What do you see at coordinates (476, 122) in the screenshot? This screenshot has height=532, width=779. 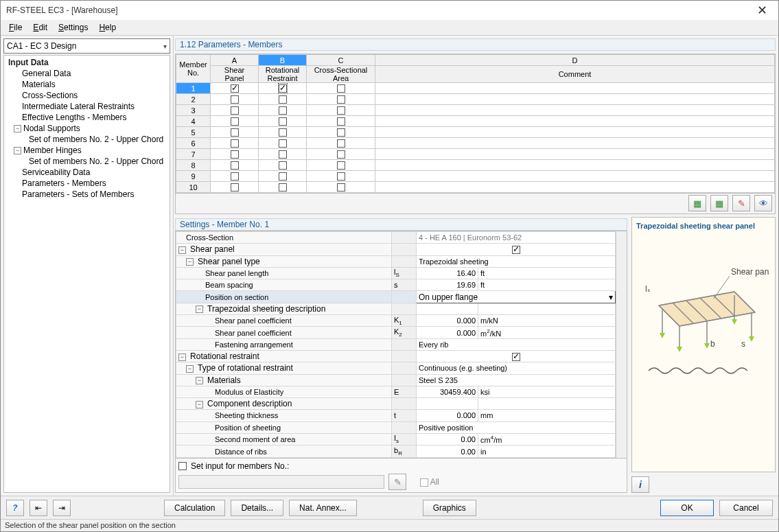 I see `table-row: 4` at bounding box center [476, 122].